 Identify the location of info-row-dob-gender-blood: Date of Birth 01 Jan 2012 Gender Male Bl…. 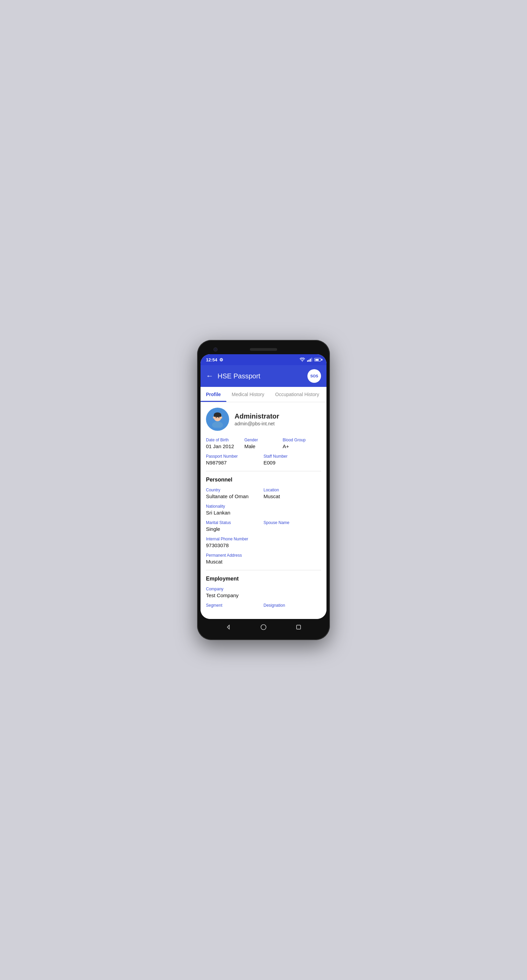
(263, 444).